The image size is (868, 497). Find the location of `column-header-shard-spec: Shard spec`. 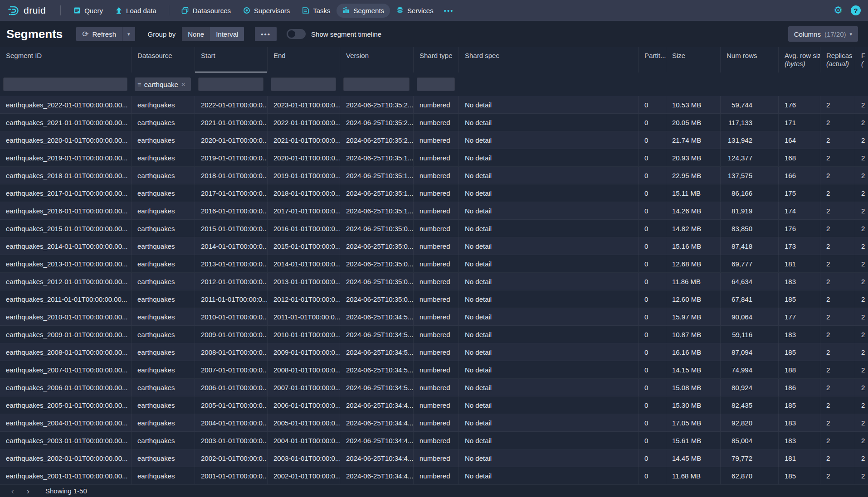

column-header-shard-spec: Shard spec is located at coordinates (549, 60).